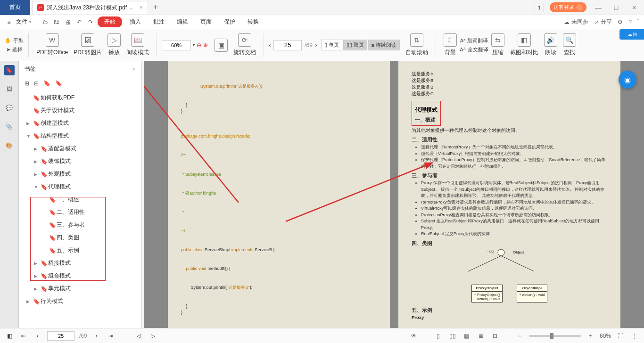 This screenshot has height=343, width=644. What do you see at coordinates (467, 336) in the screenshot?
I see `view-book-icon: ▦` at bounding box center [467, 336].